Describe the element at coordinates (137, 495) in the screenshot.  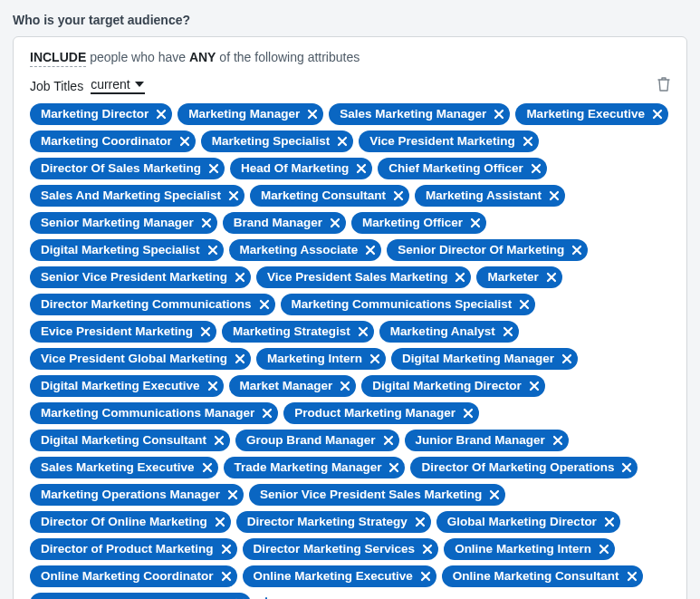
I see `job-title-pill: Marketing Operations Manager` at that location.